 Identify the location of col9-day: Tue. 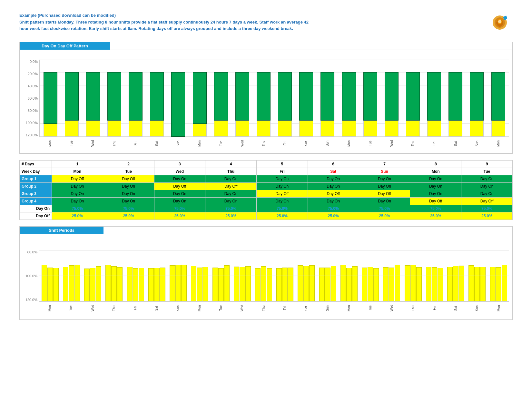
(487, 171).